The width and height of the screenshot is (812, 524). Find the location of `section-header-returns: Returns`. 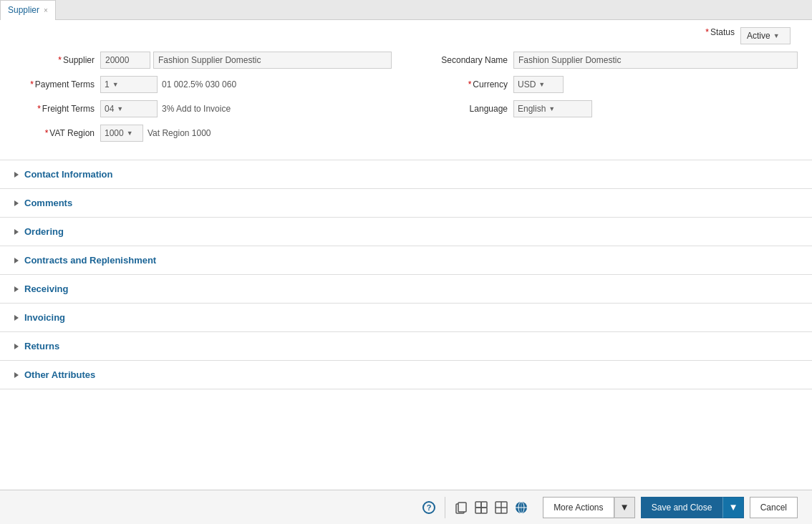

section-header-returns: Returns is located at coordinates (406, 346).